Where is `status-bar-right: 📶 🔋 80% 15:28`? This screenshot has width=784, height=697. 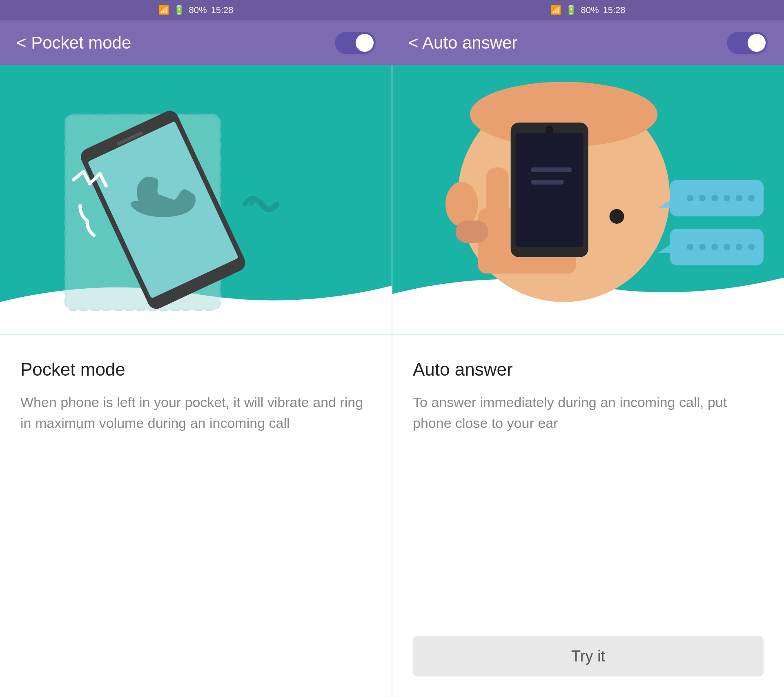 status-bar-right: 📶 🔋 80% 15:28 is located at coordinates (588, 10).